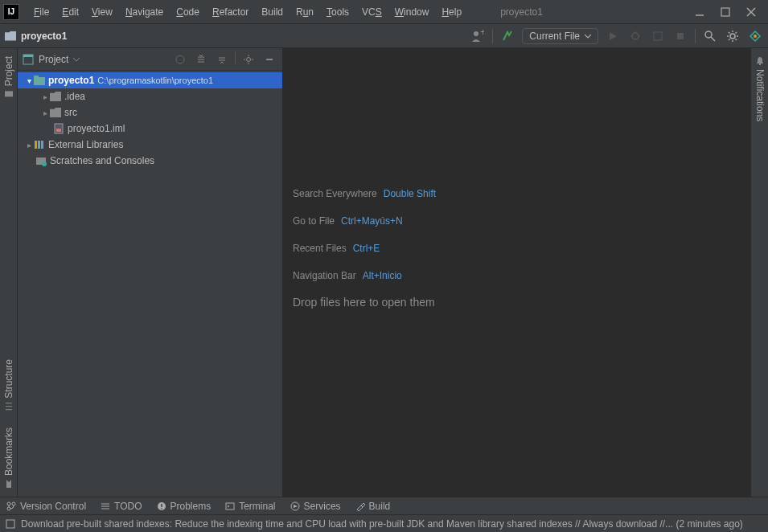 The width and height of the screenshot is (768, 532). Describe the element at coordinates (695, 36) in the screenshot. I see `separator` at that location.